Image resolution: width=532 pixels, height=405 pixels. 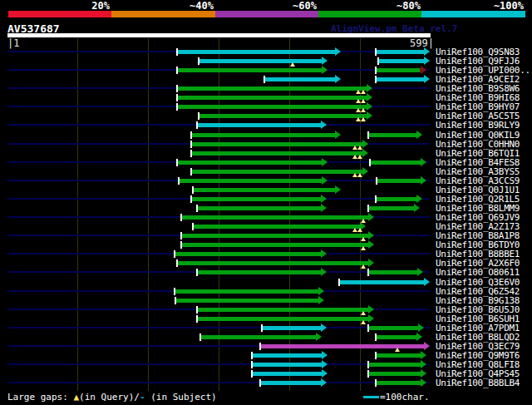 What do you see at coordinates (477, 383) in the screenshot?
I see `subject-label: UniRef100_B8BLB4` at bounding box center [477, 383].